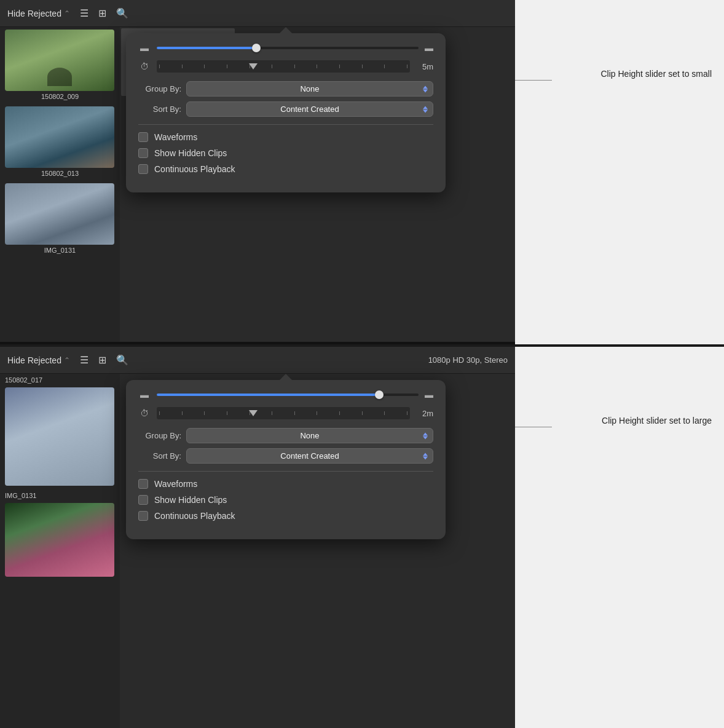 This screenshot has width=724, height=728. I want to click on clip-label-img0131: IMG_0131, so click(60, 495).